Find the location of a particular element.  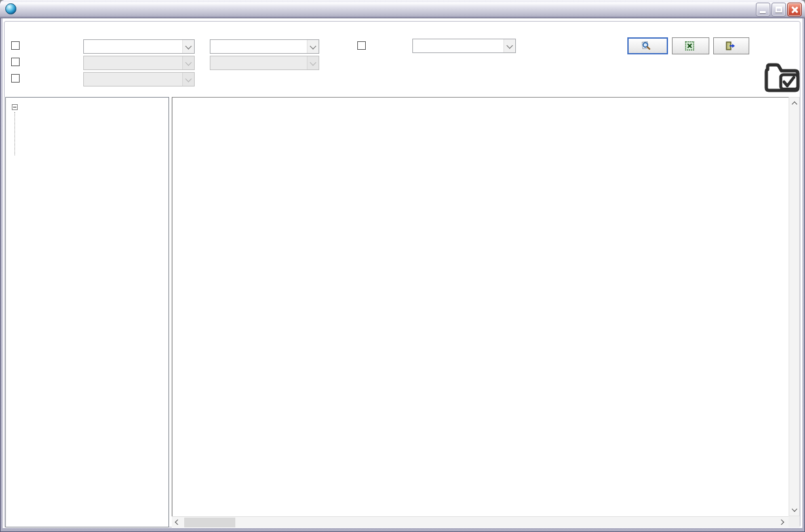

notice-from-value is located at coordinates (133, 63).